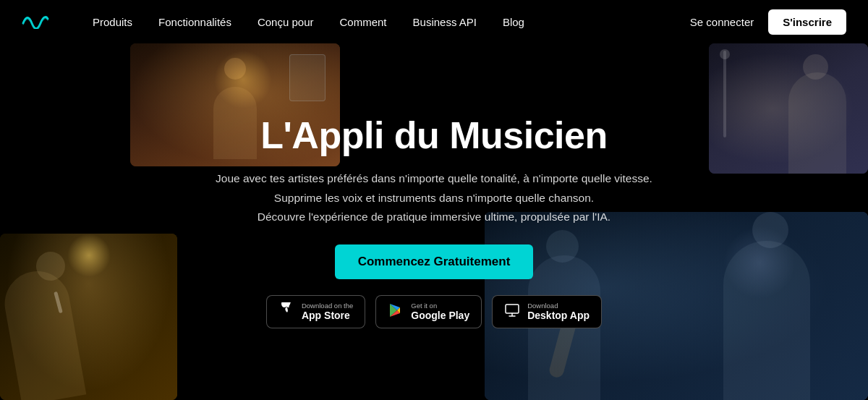 The height and width of the screenshot is (400, 868). Describe the element at coordinates (547, 312) in the screenshot. I see `desktop-app-button: Download Desktop App` at that location.